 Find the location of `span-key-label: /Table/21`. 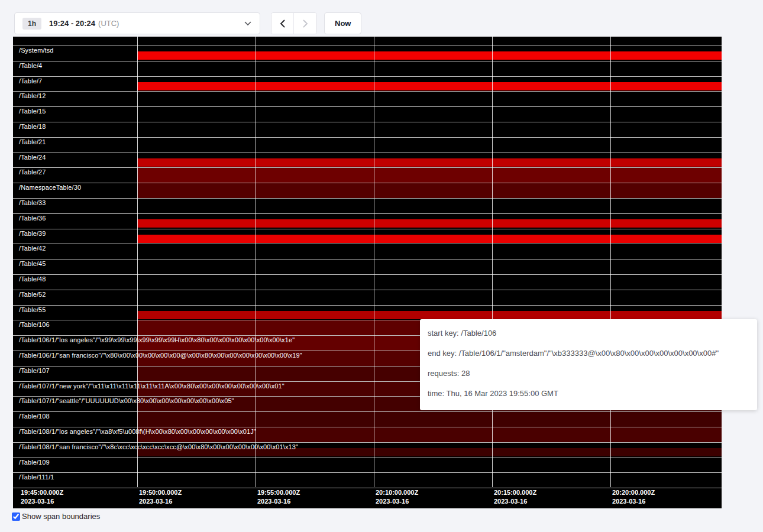

span-key-label: /Table/21 is located at coordinates (33, 142).